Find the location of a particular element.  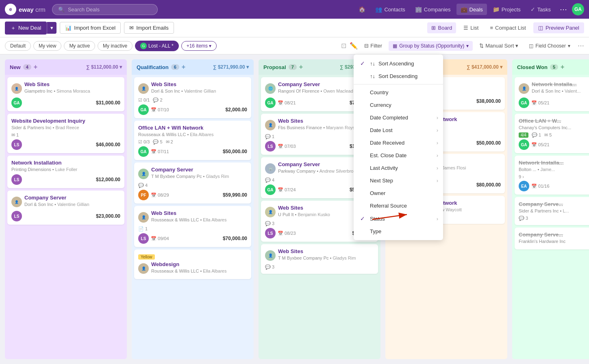

nav-item-deals: 💼 Deals is located at coordinates (472, 9).